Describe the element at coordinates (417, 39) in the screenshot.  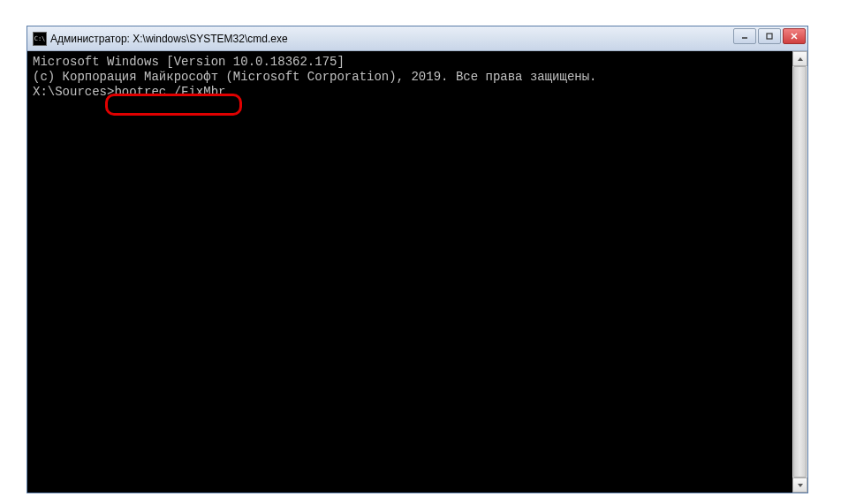
I see `titlebar: C:\ Администратор: X:\windows\SYSTEM32\c…` at that location.